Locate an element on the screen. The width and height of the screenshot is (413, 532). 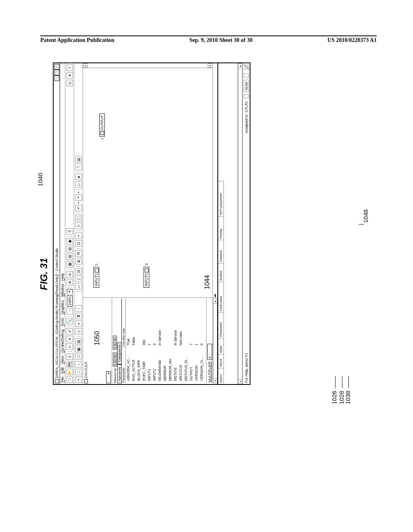
tab-alphabetic: Alphabetic is located at coordinates (119, 374).